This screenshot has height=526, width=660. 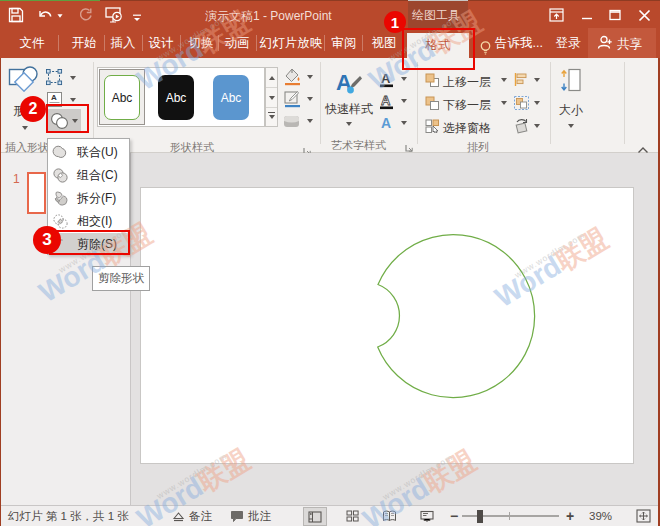 What do you see at coordinates (527, 103) in the screenshot?
I see `group-button` at bounding box center [527, 103].